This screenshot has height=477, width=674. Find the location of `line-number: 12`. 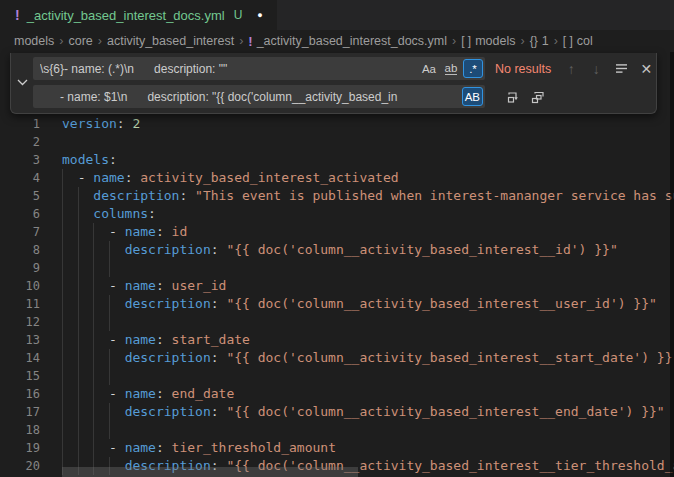

line-number: 12 is located at coordinates (20, 322).